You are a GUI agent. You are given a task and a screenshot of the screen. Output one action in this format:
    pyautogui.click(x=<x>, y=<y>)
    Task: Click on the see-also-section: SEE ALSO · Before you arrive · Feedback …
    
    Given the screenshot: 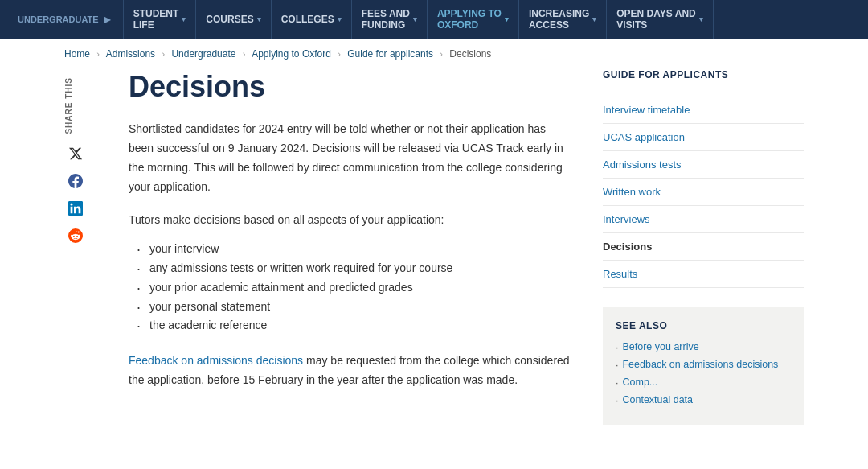 What is the action you would take?
    pyautogui.click(x=703, y=366)
    